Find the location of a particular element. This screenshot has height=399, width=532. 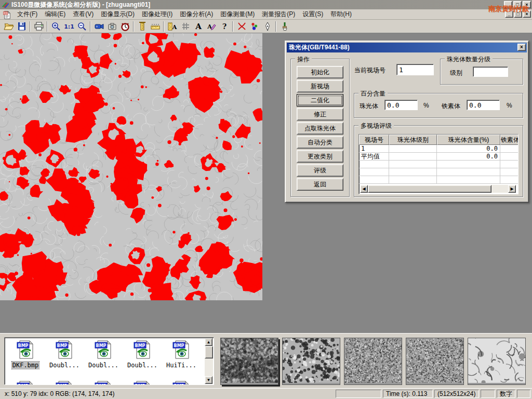

table-header: 珠光体级别 is located at coordinates (413, 140).